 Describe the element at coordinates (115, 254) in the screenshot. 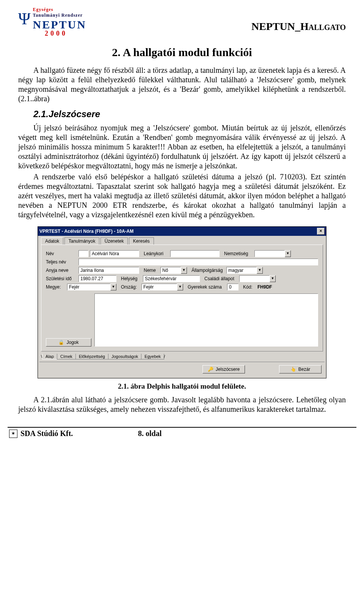

I see `field-nev: Acélvári Nóra` at that location.